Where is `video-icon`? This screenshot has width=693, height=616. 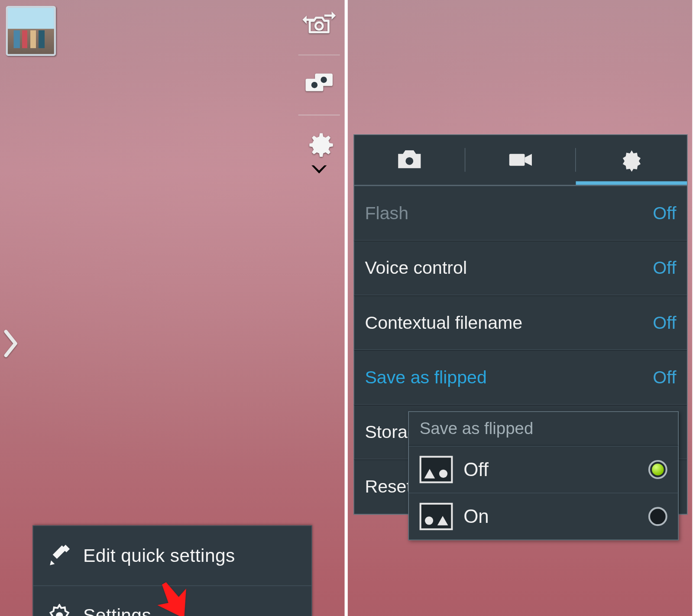
video-icon is located at coordinates (521, 160).